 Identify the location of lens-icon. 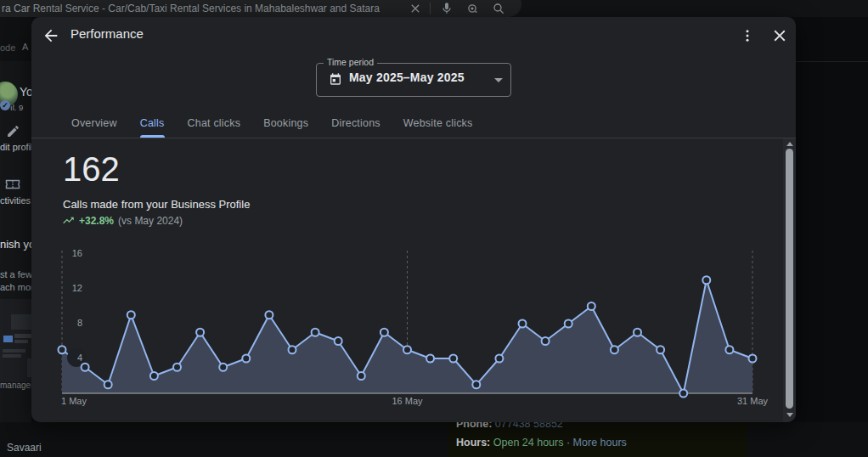
(472, 8).